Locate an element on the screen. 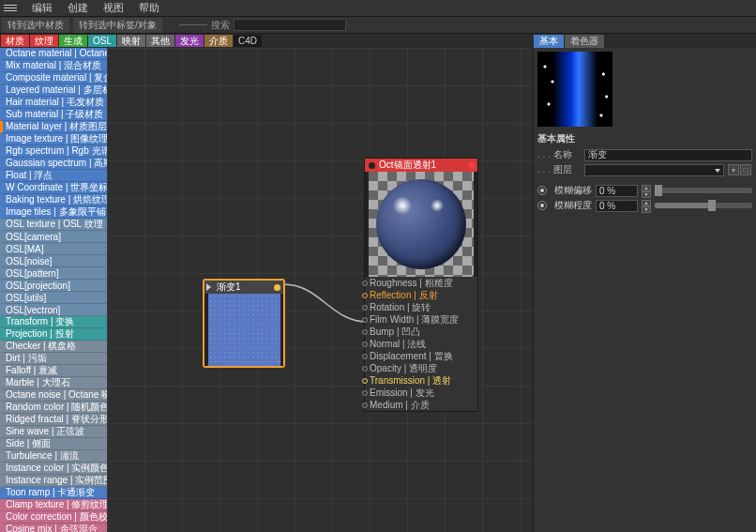 Image resolution: width=756 pixels, height=532 pixels. palette-item-36: Toon ramp | 卡通渐变 is located at coordinates (53, 494).